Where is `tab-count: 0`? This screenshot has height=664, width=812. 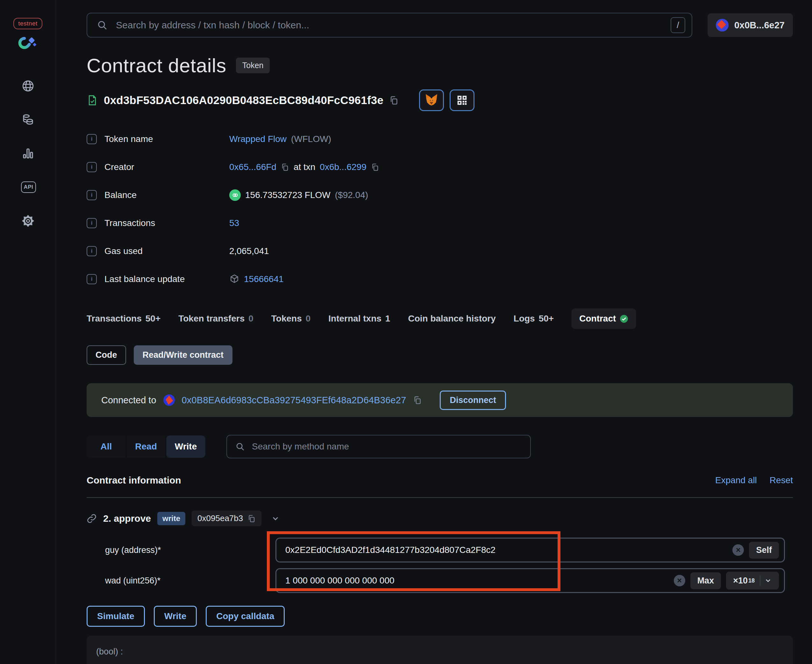
tab-count: 0 is located at coordinates (251, 319).